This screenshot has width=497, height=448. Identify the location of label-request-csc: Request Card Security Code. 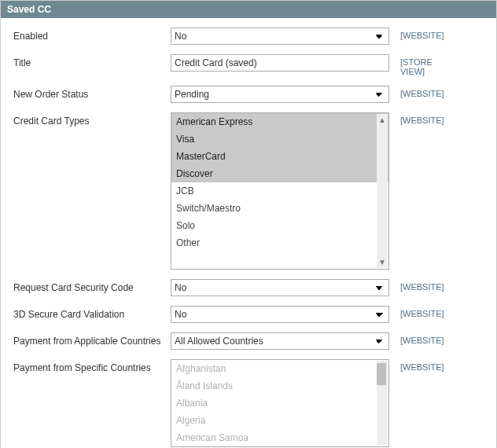
(92, 286).